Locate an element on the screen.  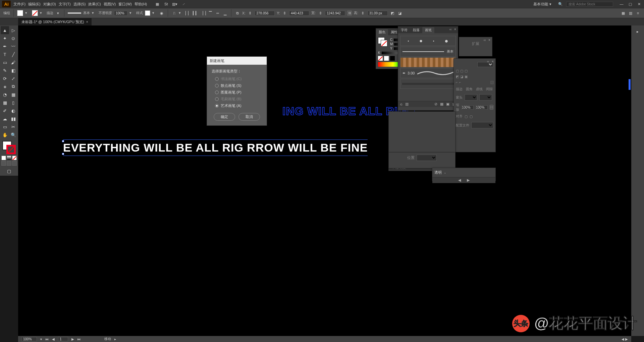
menu-select: 选择(S) is located at coordinates (80, 4).